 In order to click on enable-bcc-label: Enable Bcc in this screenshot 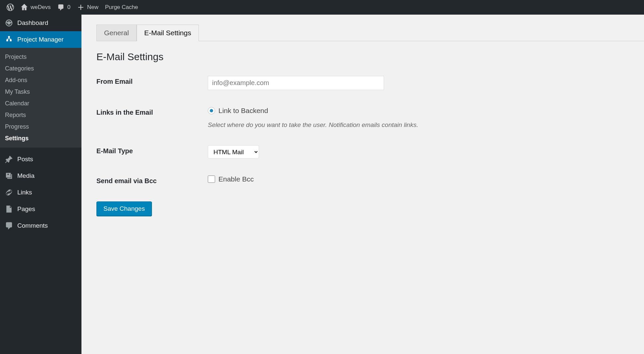, I will do `click(236, 179)`.